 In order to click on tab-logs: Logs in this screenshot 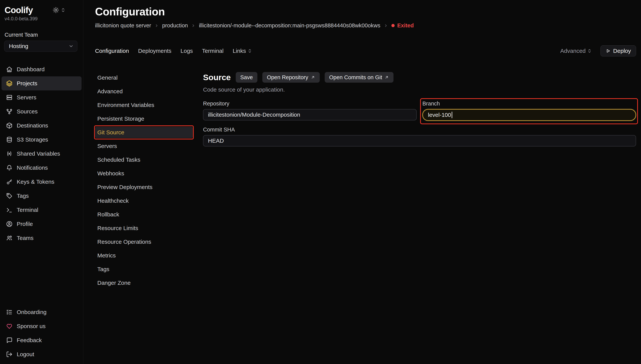, I will do `click(187, 51)`.